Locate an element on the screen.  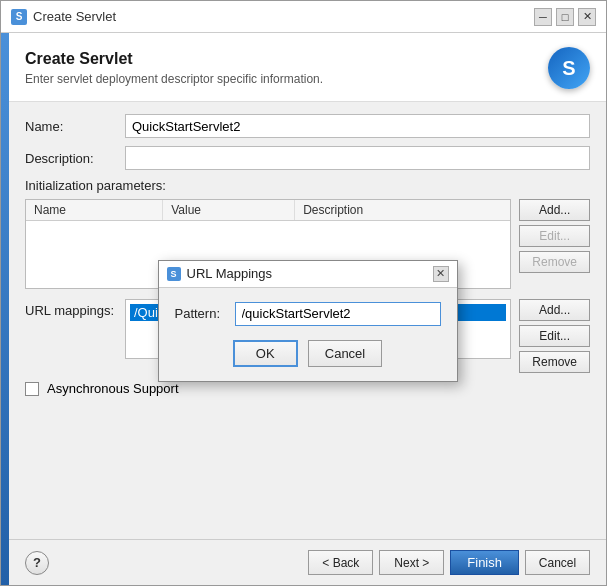
footer-right: < Back Next > Finish Cancel is located at coordinates (449, 562).